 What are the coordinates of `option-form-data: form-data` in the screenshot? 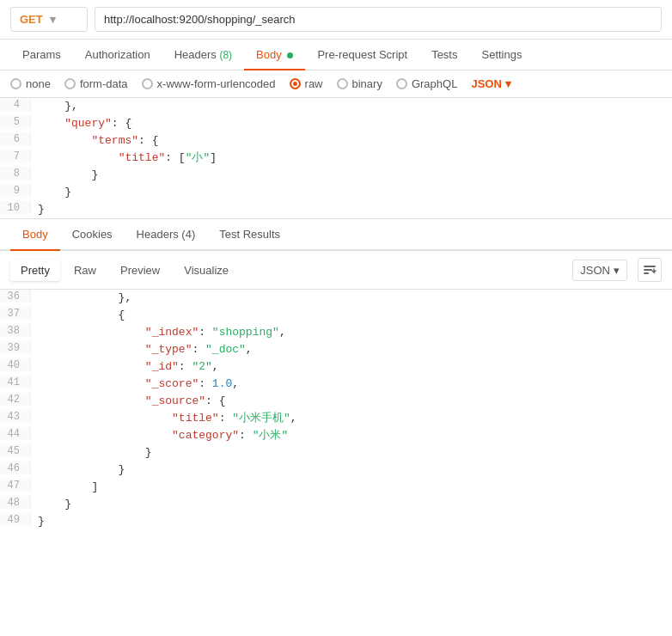 It's located at (96, 84).